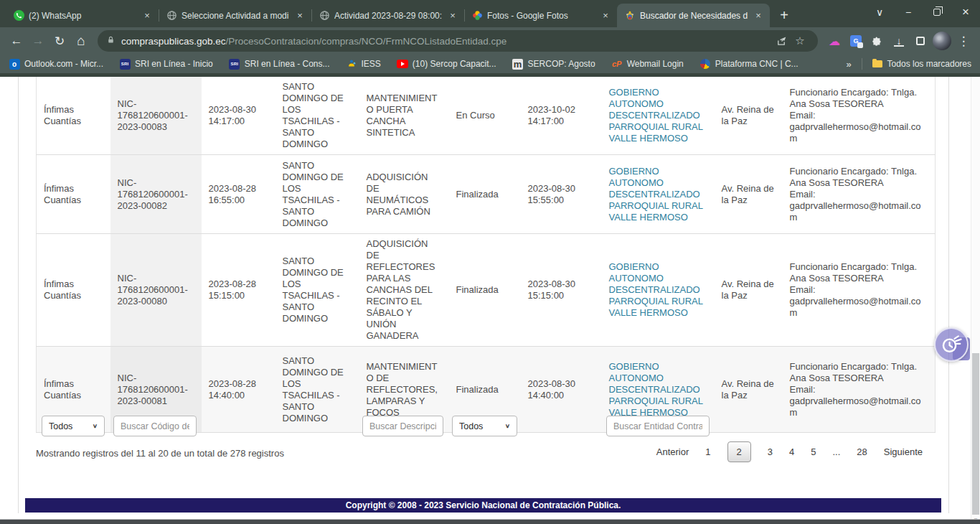 The height and width of the screenshot is (524, 980). Describe the element at coordinates (951, 345) in the screenshot. I see `timer-widget` at that location.